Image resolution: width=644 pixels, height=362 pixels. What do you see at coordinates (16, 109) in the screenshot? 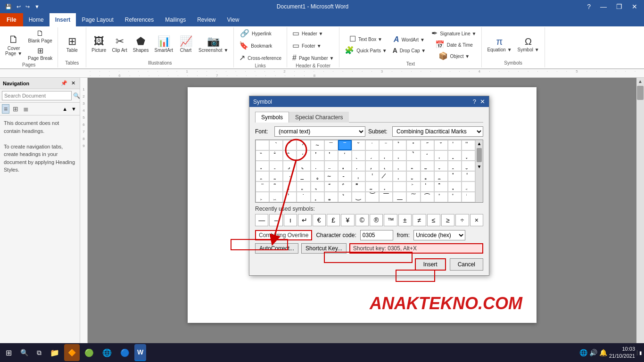
I see `nav-pages-btn: ⊞` at bounding box center [16, 109].